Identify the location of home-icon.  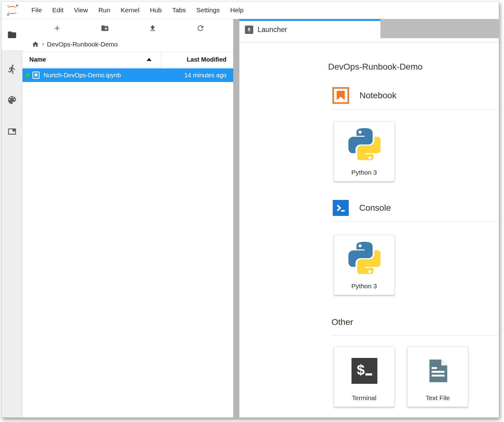
(35, 44).